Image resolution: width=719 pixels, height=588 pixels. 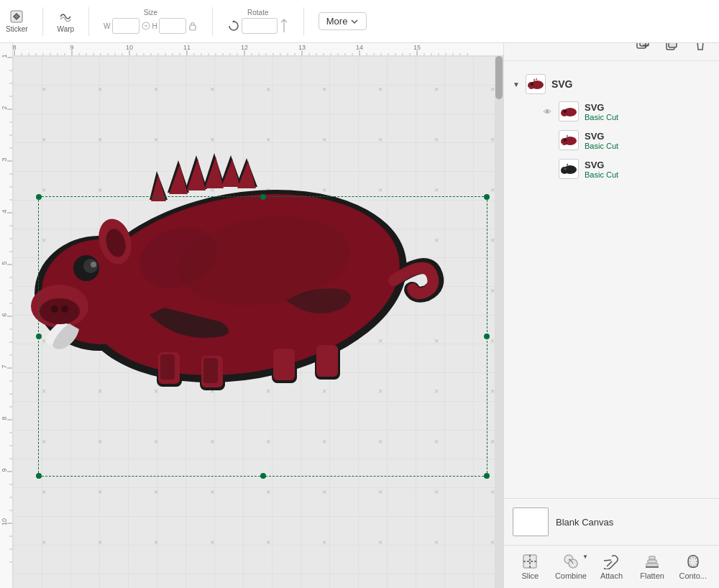 I want to click on flatten-label: Flatten, so click(x=652, y=576).